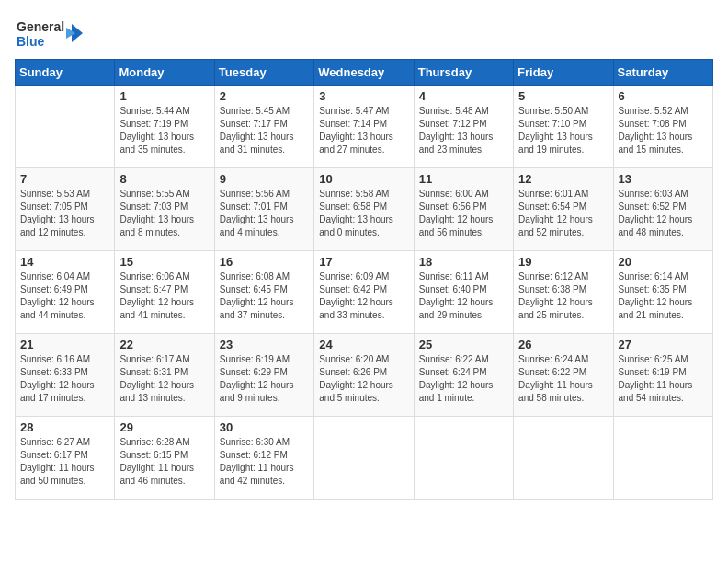 The image size is (728, 563). Describe the element at coordinates (563, 344) in the screenshot. I see `day-number: 26` at that location.